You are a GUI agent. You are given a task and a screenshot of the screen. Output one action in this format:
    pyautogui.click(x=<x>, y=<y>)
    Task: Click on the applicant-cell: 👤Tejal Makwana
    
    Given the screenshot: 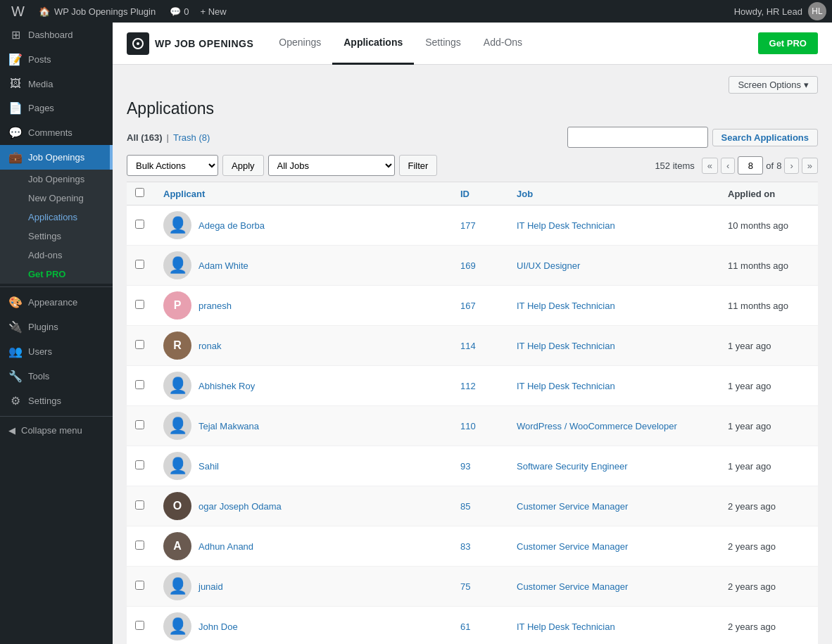 What is the action you would take?
    pyautogui.click(x=303, y=427)
    